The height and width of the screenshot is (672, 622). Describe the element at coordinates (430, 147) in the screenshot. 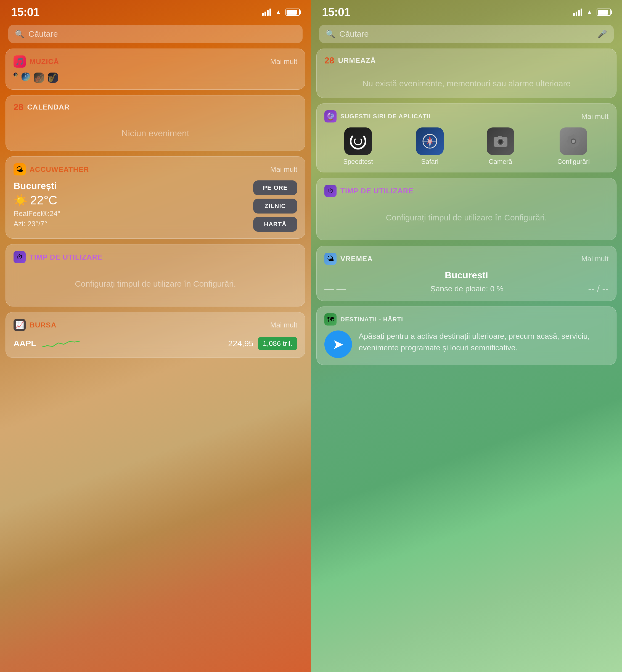

I see `siri-app-safari: Safari` at that location.